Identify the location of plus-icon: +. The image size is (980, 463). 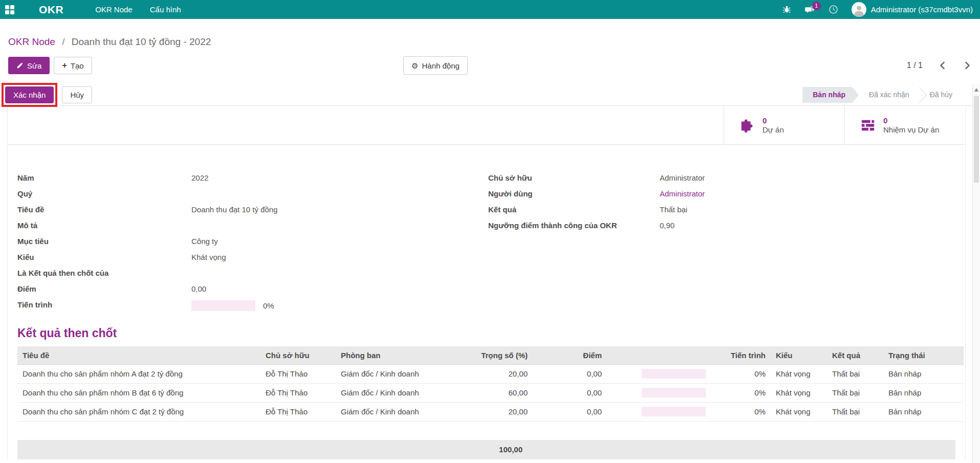
(64, 65).